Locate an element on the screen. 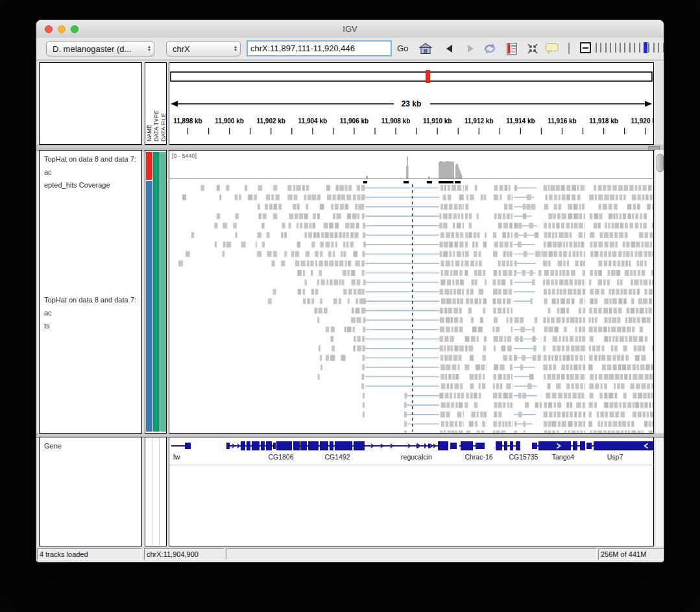 The width and height of the screenshot is (700, 612). gene-label: Usp7 is located at coordinates (615, 457).